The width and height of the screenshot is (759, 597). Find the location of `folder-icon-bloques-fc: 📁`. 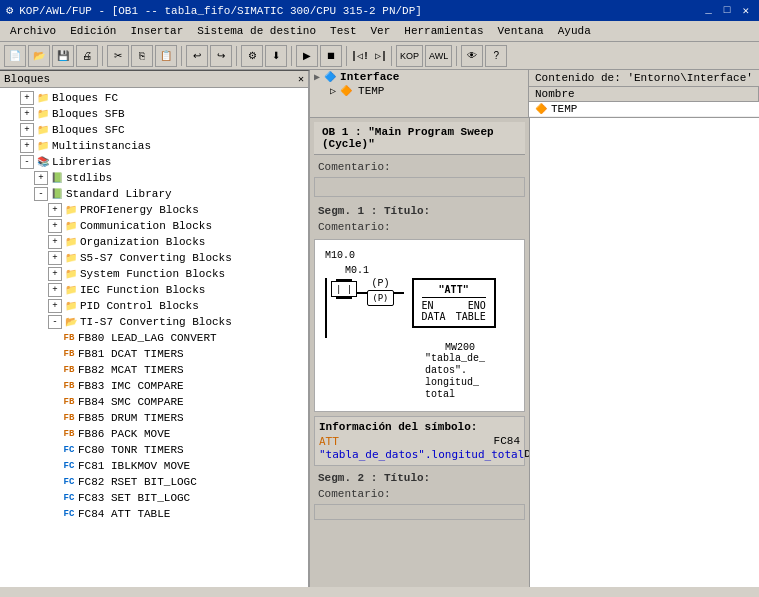

folder-icon-bloques-fc: 📁 is located at coordinates (43, 98).